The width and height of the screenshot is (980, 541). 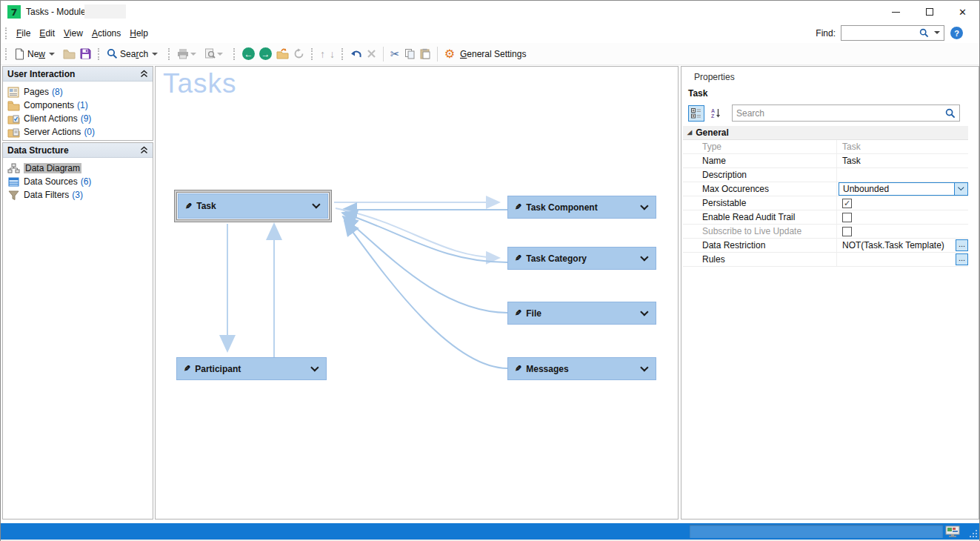 What do you see at coordinates (78, 74) in the screenshot?
I see `section-header-user-interaction: User Interaction` at bounding box center [78, 74].